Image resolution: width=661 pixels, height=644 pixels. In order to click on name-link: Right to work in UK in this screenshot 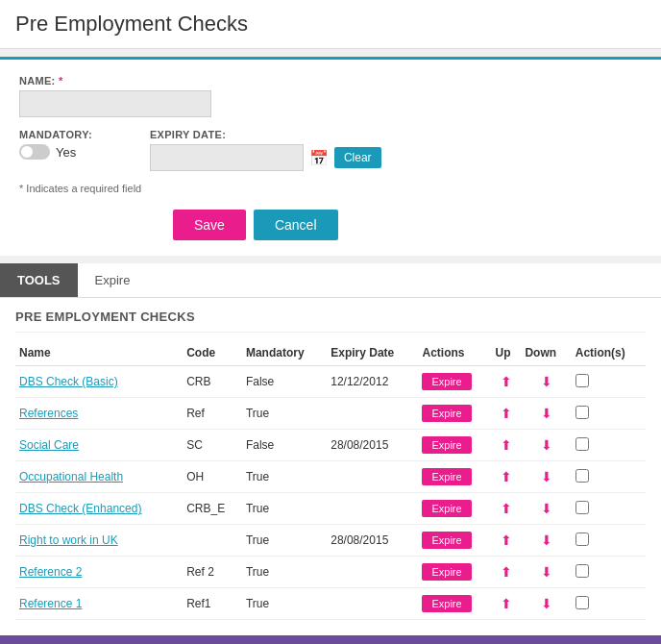, I will do `click(69, 540)`.